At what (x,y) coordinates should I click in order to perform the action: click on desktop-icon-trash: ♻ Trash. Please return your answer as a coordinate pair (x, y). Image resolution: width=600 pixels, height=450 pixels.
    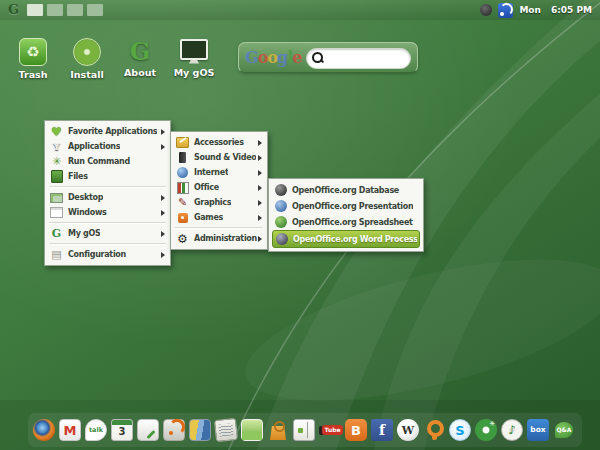
    Looking at the image, I should click on (33, 59).